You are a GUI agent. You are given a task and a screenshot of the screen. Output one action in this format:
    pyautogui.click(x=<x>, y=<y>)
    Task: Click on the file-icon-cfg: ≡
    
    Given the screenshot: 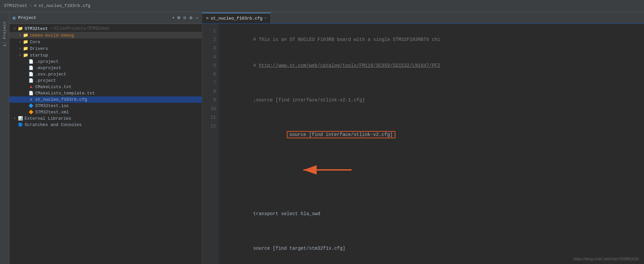 What is the action you would take?
    pyautogui.click(x=31, y=100)
    